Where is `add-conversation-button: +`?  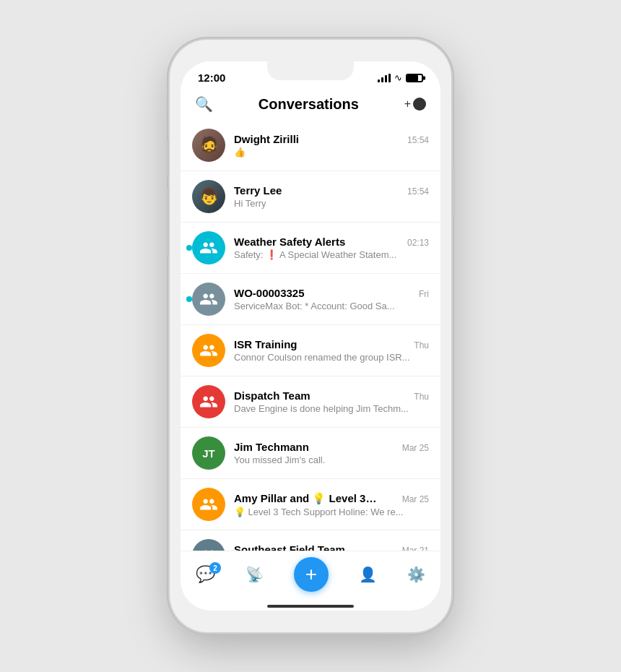 add-conversation-button: + is located at coordinates (415, 104).